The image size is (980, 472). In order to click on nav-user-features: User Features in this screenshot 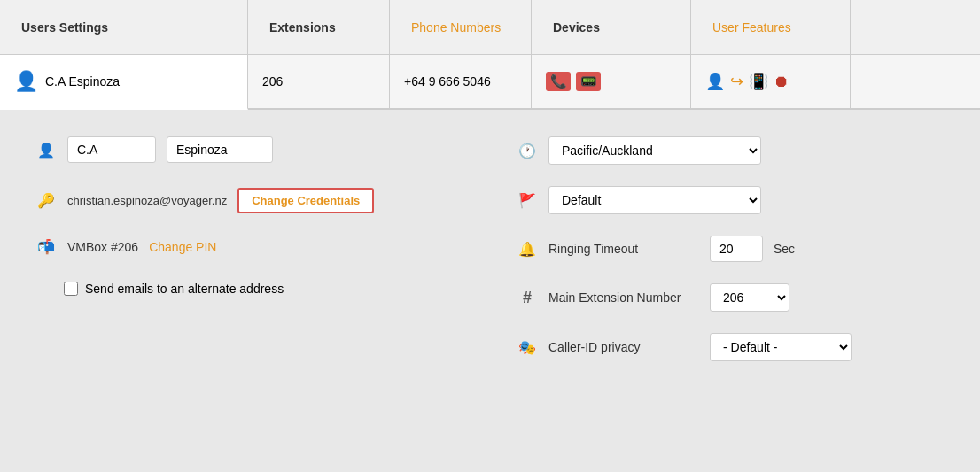, I will do `click(771, 27)`.